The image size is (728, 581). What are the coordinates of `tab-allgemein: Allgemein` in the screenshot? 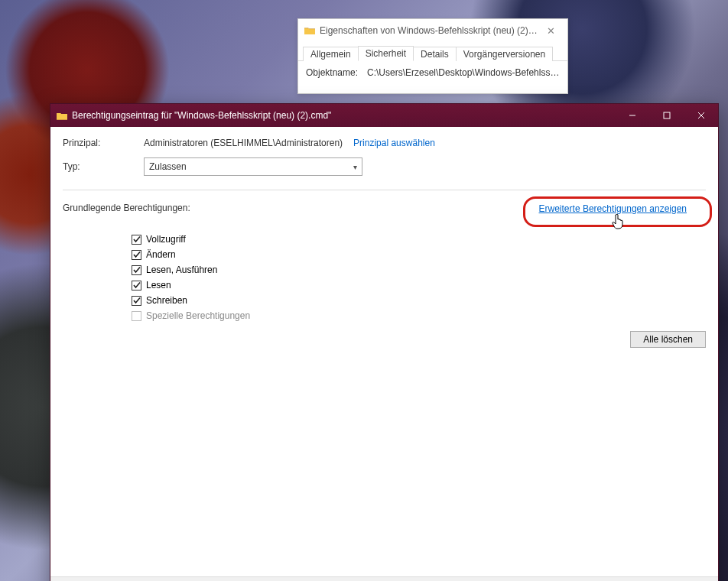 It's located at (330, 54).